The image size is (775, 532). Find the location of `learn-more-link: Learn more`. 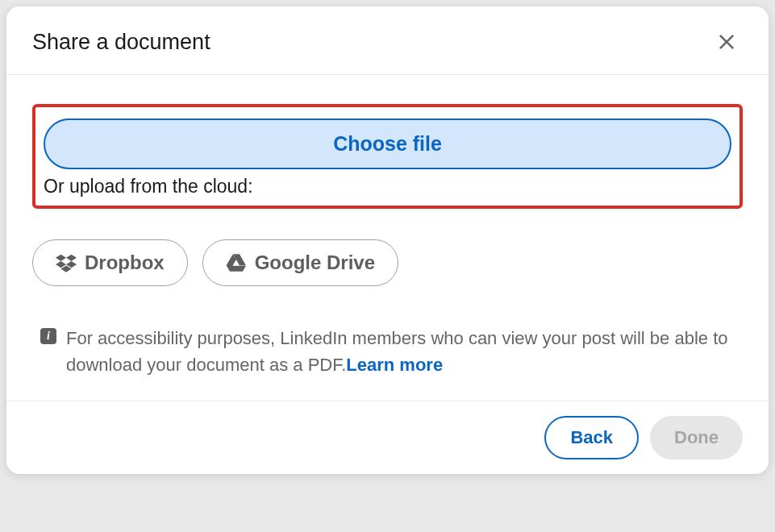

learn-more-link: Learn more is located at coordinates (394, 364).